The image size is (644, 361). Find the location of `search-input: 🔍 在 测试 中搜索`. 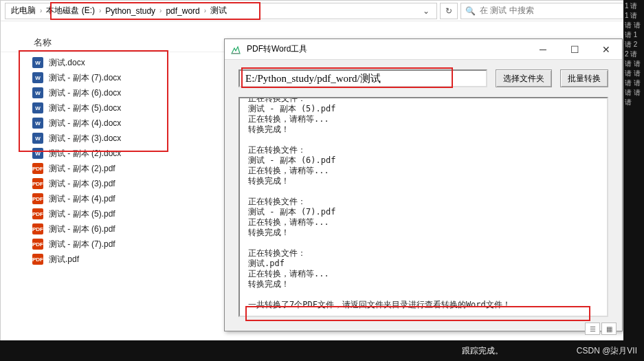

search-input: 🔍 在 测试 中搜索 is located at coordinates (550, 11).